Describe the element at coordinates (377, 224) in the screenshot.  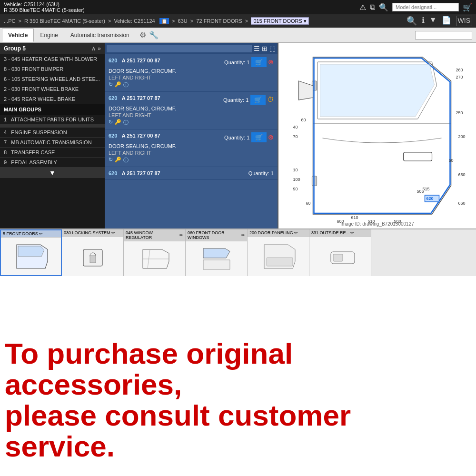
I see `diagram-image-id: Image ID: drawing_B72015000127` at that location.